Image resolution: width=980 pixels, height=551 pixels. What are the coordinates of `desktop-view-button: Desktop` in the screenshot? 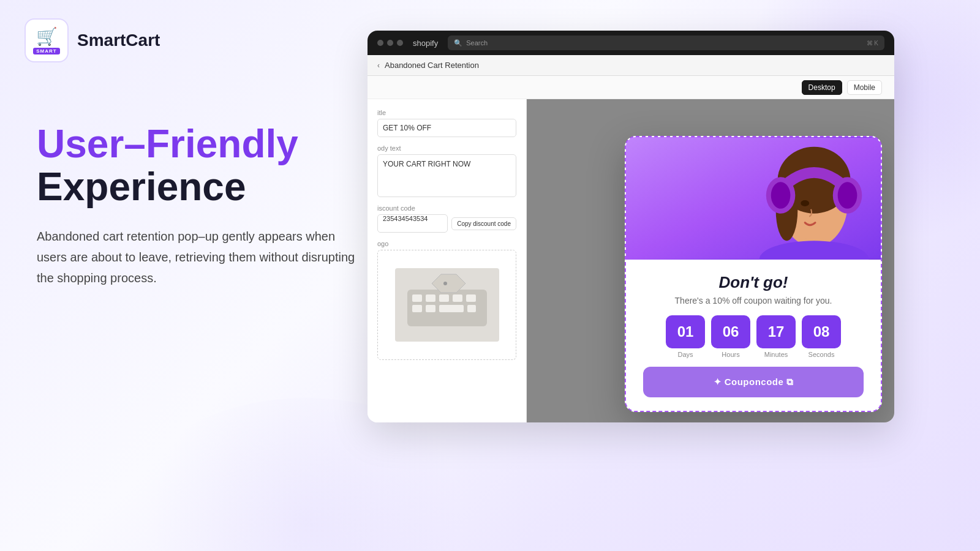 It's located at (822, 88).